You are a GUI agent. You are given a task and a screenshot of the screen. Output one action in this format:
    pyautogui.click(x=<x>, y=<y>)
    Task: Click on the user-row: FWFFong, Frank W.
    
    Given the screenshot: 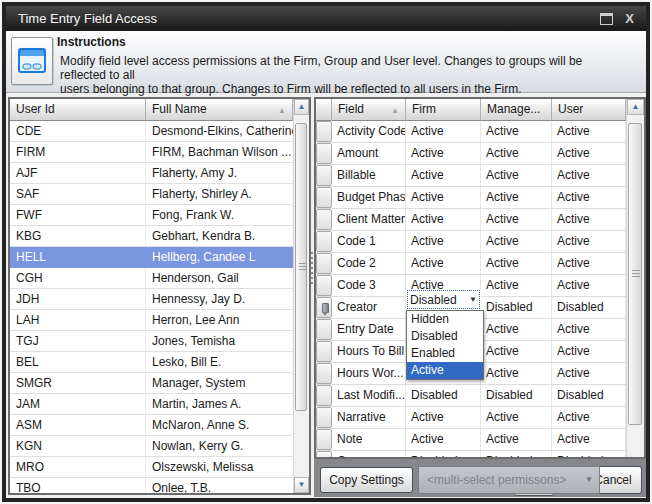 What is the action you would take?
    pyautogui.click(x=152, y=216)
    